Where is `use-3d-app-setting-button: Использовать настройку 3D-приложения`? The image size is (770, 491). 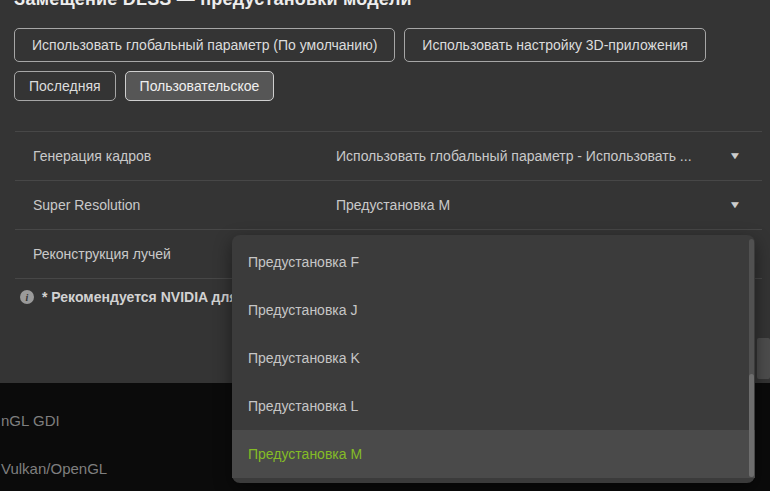
use-3d-app-setting-button: Использовать настройку 3D-приложения is located at coordinates (554, 45).